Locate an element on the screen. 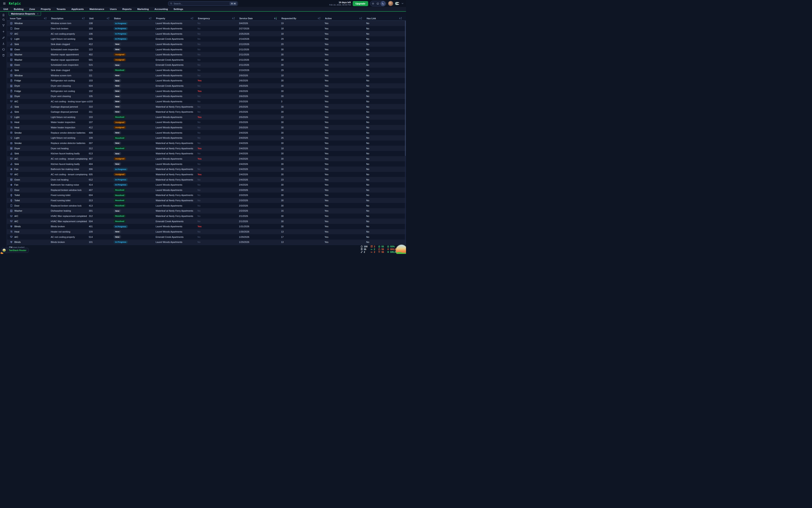  nav-item-tenants: Tenants is located at coordinates (61, 9).